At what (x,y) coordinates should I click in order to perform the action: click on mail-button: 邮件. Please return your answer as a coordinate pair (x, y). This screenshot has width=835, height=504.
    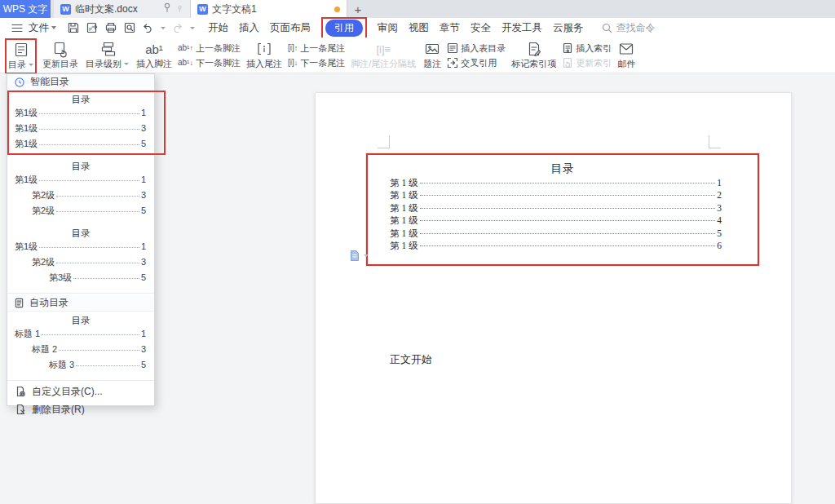
    Looking at the image, I should click on (626, 55).